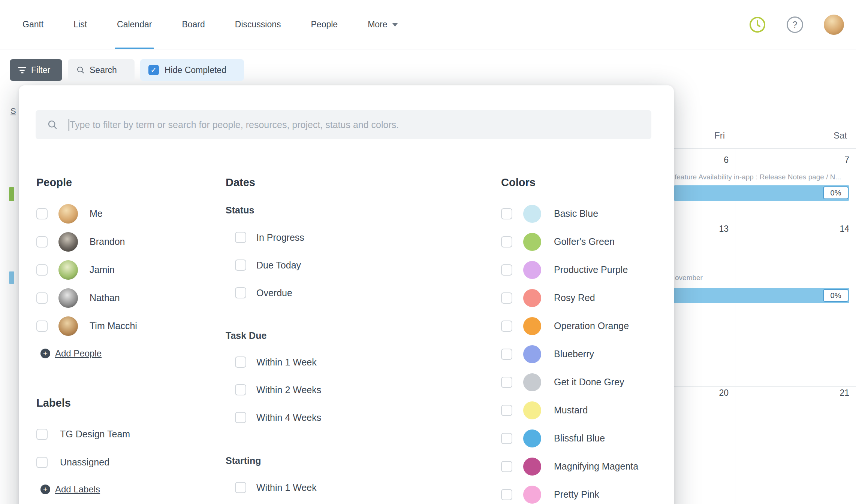  I want to click on search-icon, so click(81, 70).